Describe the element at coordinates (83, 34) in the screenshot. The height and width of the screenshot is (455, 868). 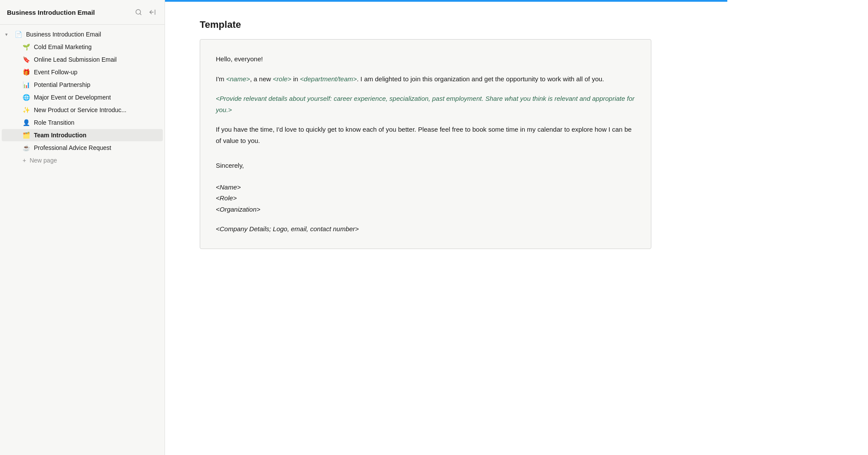
I see `nav-parent-business-intro: ▾ 📄 Business Introduction Email` at that location.